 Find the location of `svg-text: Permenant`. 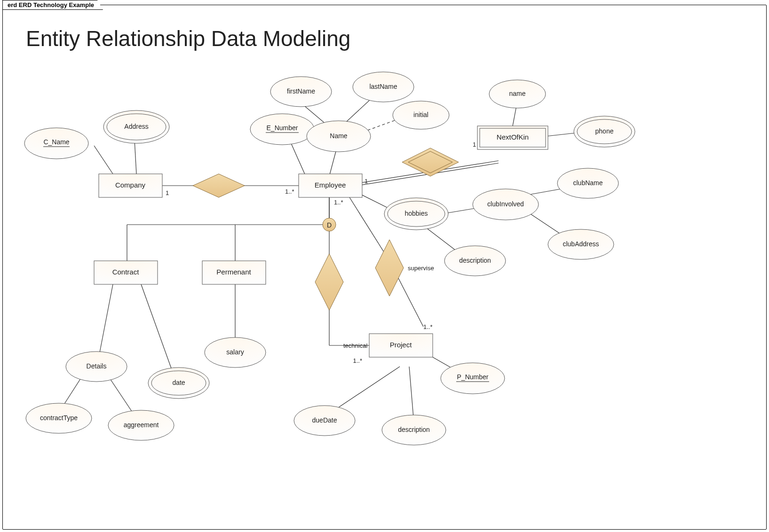

svg-text: Permenant is located at coordinates (234, 272).